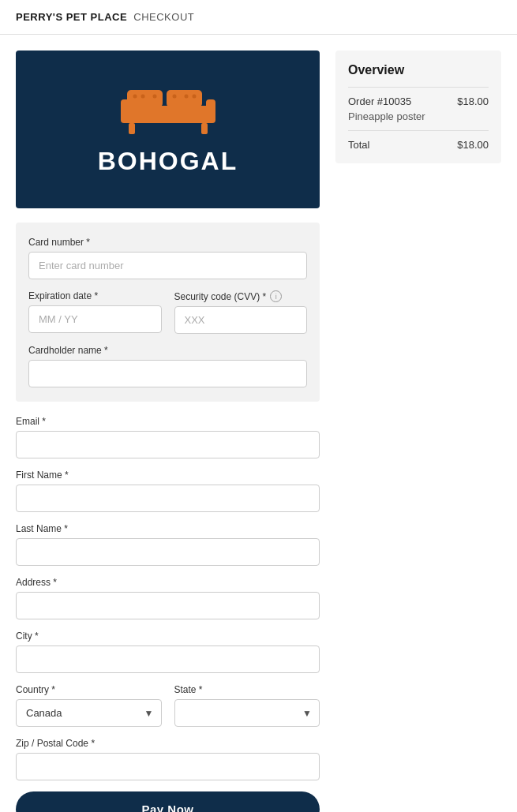  I want to click on city-group: City *, so click(167, 652).